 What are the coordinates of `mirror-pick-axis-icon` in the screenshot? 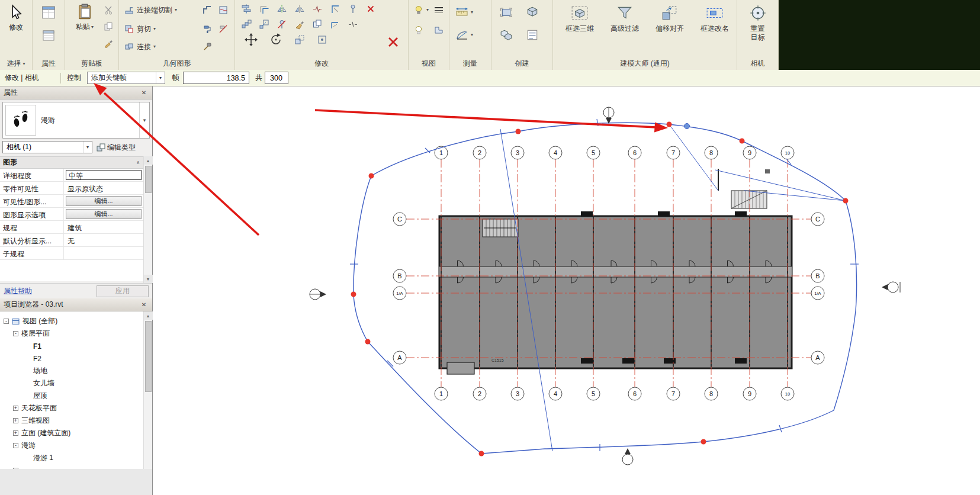 It's located at (282, 9).